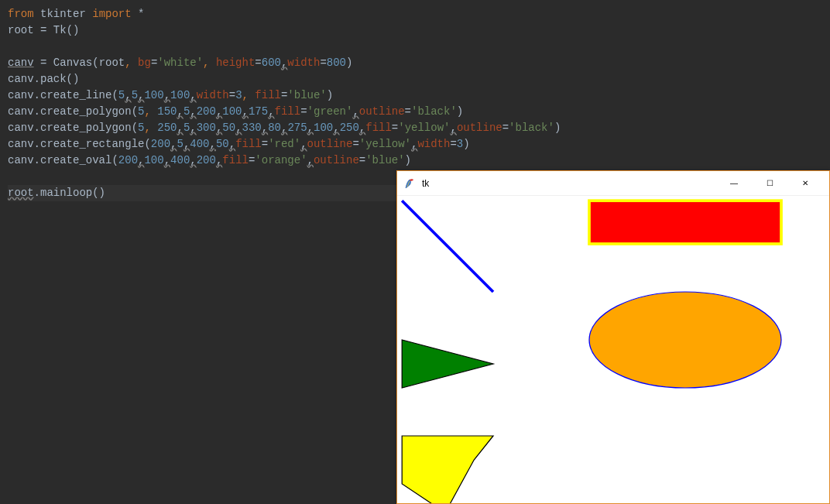  What do you see at coordinates (734, 183) in the screenshot?
I see `minimize-button: —` at bounding box center [734, 183].